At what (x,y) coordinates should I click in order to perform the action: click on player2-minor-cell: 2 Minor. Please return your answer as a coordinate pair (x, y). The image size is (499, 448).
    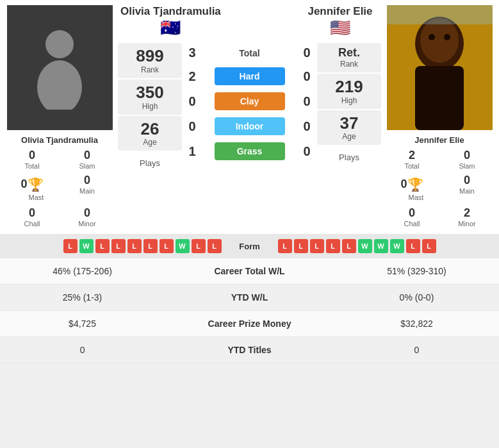
    Looking at the image, I should click on (467, 217).